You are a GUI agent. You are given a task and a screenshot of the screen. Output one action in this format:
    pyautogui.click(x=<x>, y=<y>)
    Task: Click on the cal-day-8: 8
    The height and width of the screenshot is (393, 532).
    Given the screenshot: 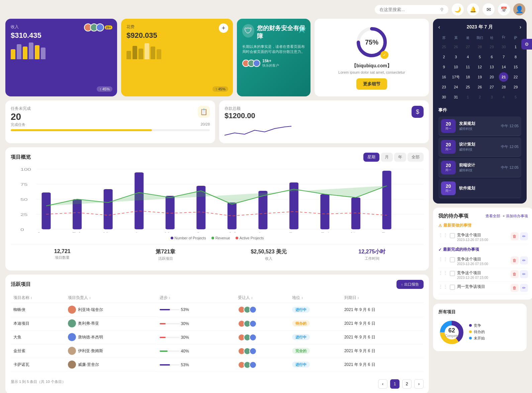 What is the action you would take?
    pyautogui.click(x=516, y=57)
    